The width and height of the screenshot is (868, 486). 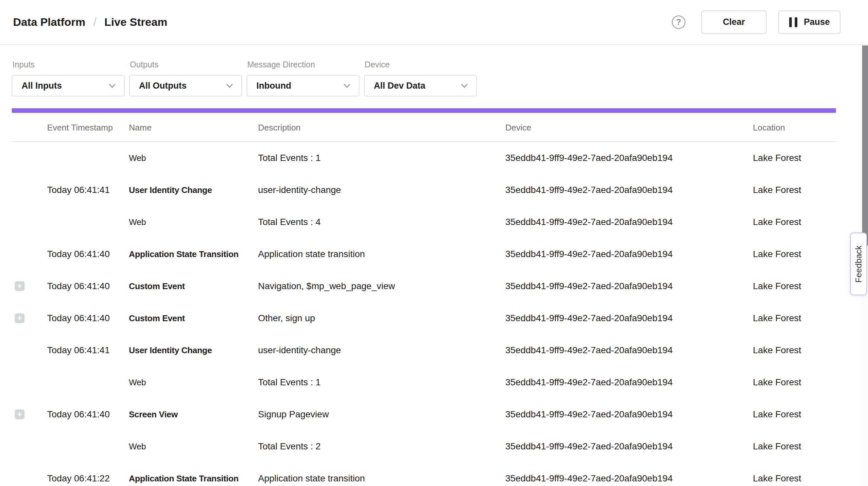 What do you see at coordinates (185, 78) in the screenshot?
I see `filter-outputs: Outputs All Outputs` at bounding box center [185, 78].